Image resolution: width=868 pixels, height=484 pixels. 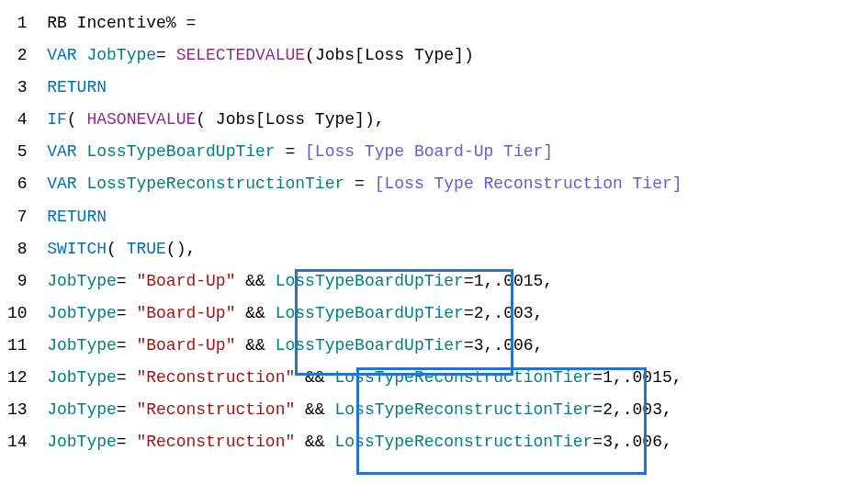 What do you see at coordinates (57, 119) in the screenshot?
I see `code-token: IF` at bounding box center [57, 119].